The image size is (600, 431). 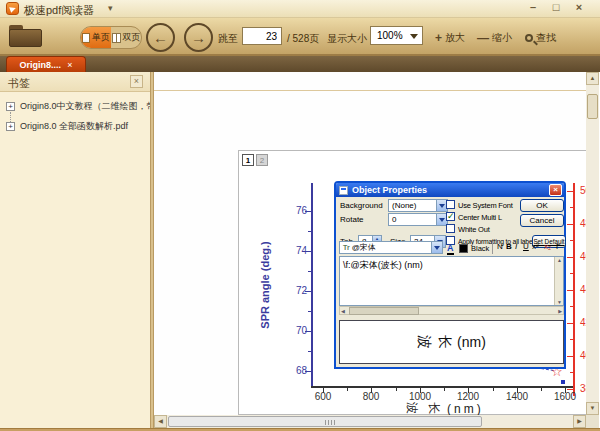 What do you see at coordinates (480, 248) in the screenshot?
I see `color-name: Black` at bounding box center [480, 248].